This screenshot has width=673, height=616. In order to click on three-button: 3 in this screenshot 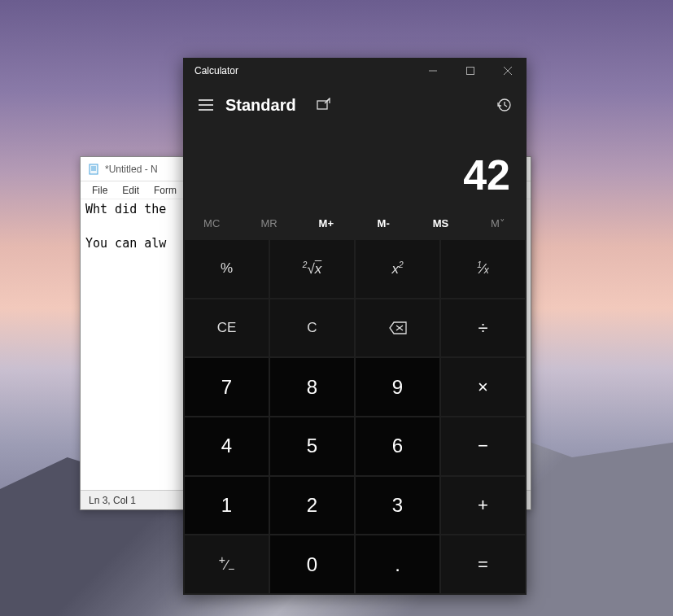, I will do `click(397, 506)`.